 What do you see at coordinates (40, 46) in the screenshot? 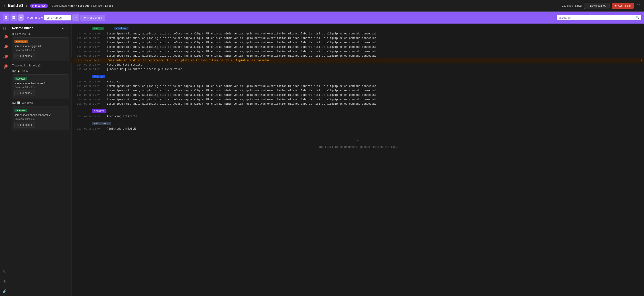
I see `cause-build-name: screenshots-trigger #1` at bounding box center [40, 46].